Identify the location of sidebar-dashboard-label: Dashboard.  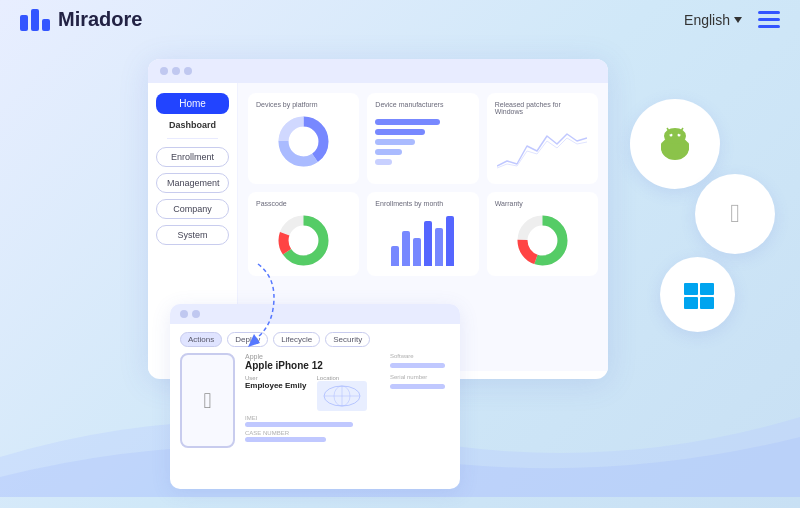
(192, 125).